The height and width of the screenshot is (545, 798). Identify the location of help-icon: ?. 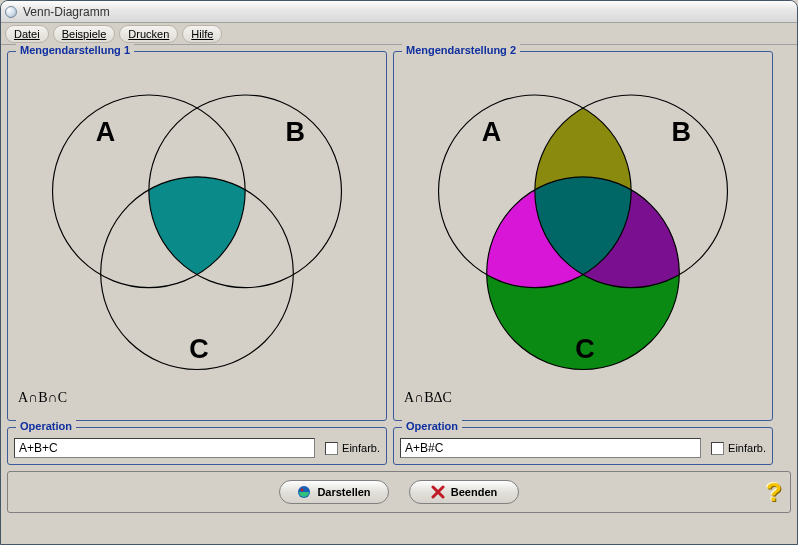
(774, 492).